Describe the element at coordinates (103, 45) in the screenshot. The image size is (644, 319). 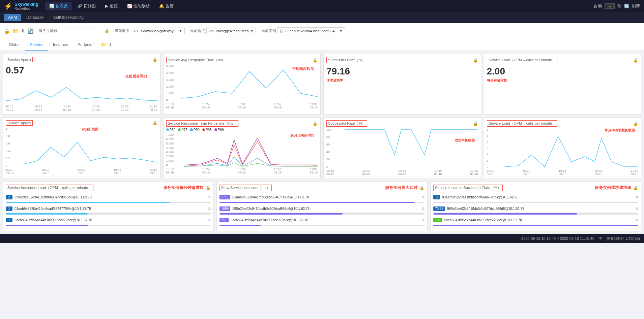
I see `tab-folder-icon: 📁` at that location.